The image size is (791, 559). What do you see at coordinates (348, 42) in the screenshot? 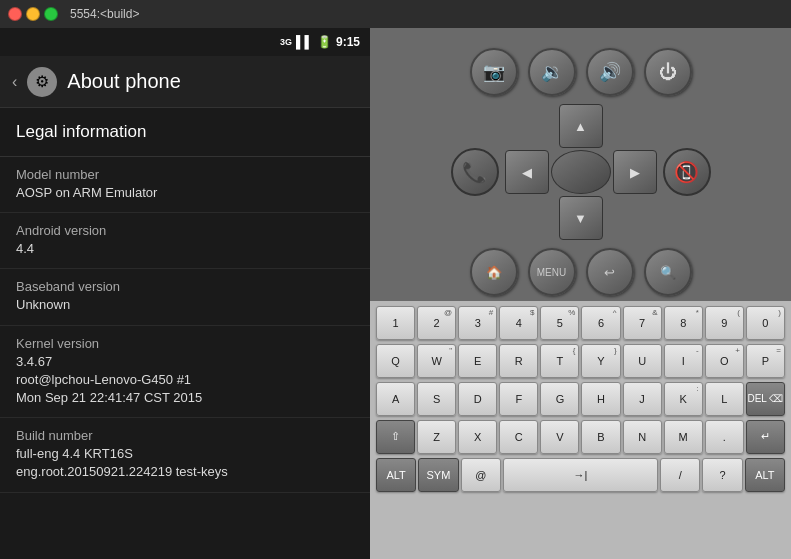
I see `clock: 9:15` at bounding box center [348, 42].